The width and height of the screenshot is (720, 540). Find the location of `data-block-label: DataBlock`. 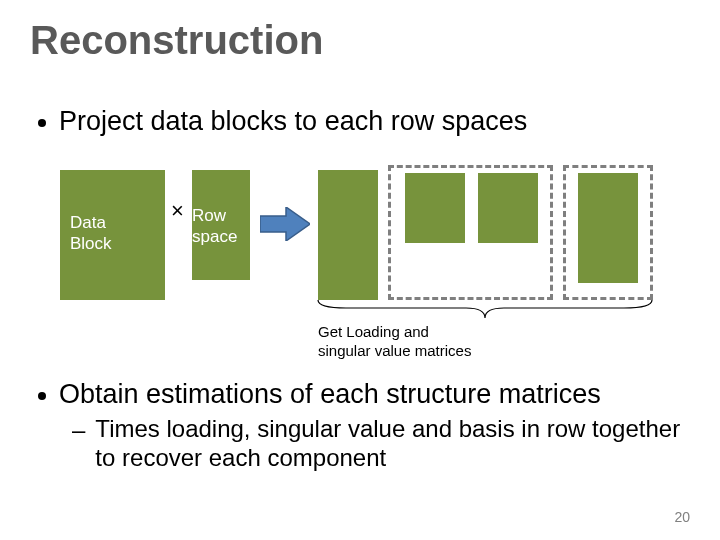

data-block-label: DataBlock is located at coordinates (91, 234).